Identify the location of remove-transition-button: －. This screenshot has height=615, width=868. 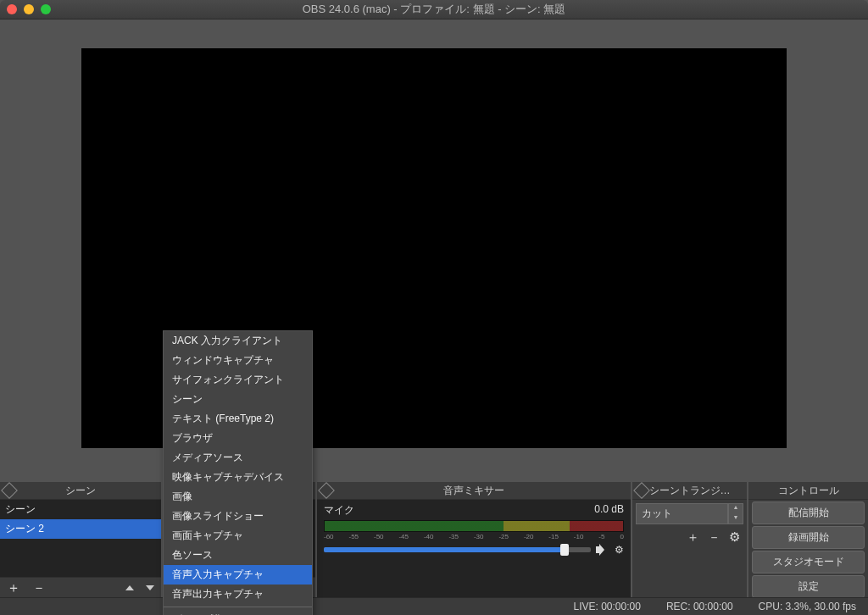
(714, 537).